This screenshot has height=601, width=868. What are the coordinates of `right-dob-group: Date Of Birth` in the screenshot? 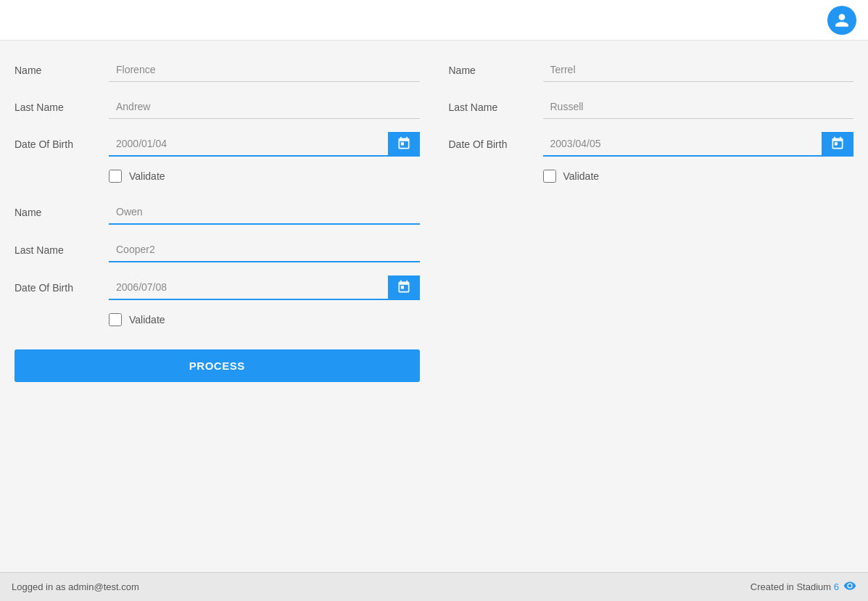 It's located at (651, 144).